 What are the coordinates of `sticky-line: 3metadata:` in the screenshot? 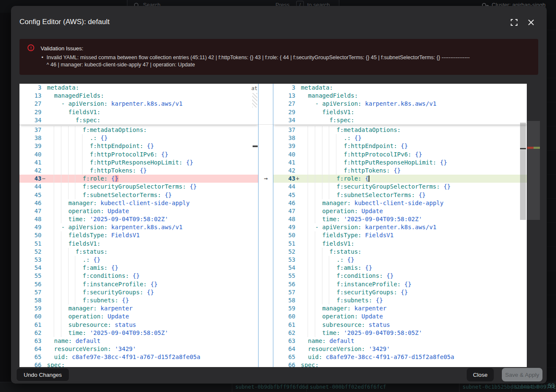 It's located at (400, 88).